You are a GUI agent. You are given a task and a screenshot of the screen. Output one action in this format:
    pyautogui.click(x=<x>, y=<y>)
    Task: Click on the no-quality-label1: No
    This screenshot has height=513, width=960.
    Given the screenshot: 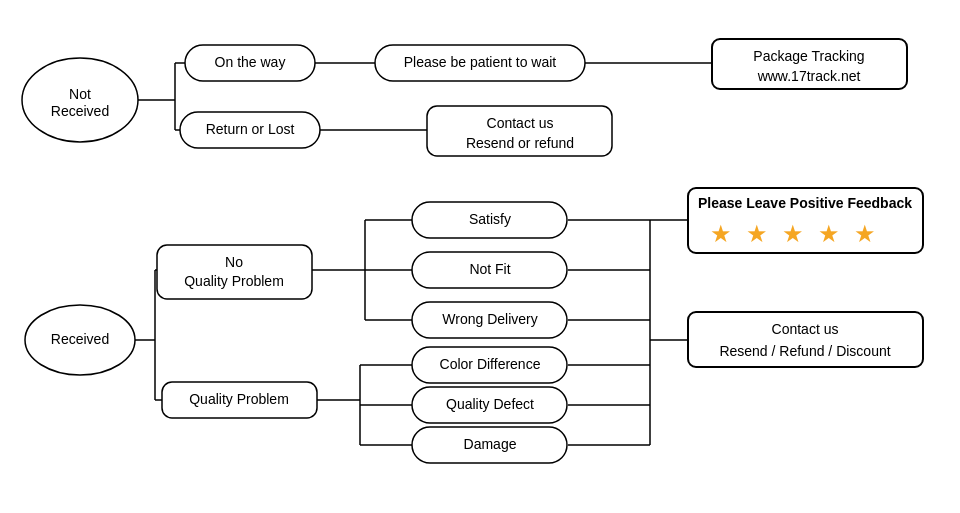 What is the action you would take?
    pyautogui.click(x=234, y=262)
    